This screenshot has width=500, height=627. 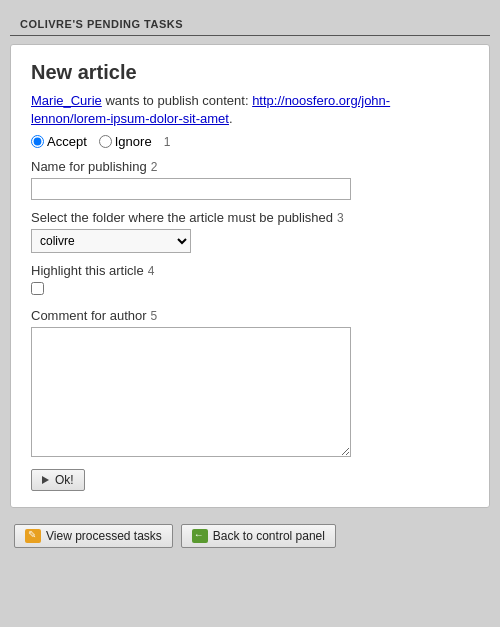 I want to click on view-tasks-icon, so click(x=33, y=536).